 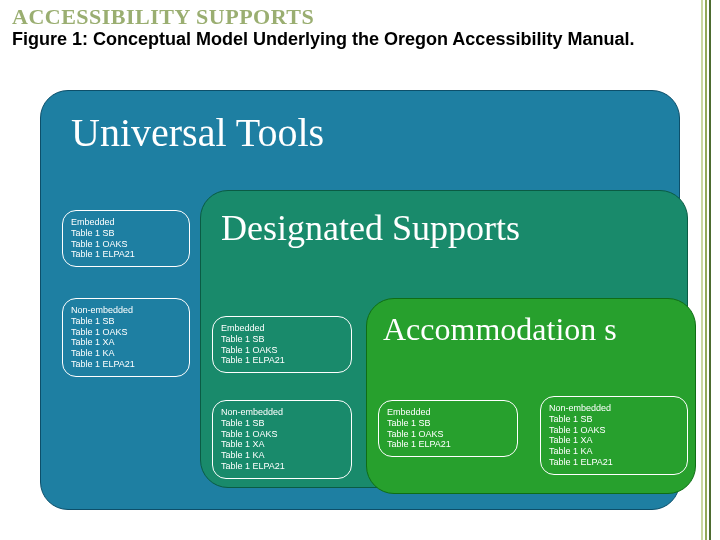 What do you see at coordinates (126, 238) in the screenshot?
I see `universal-embedded-pill: Embedded Table 1 SB Table 1 OAKS Table 1…` at bounding box center [126, 238].